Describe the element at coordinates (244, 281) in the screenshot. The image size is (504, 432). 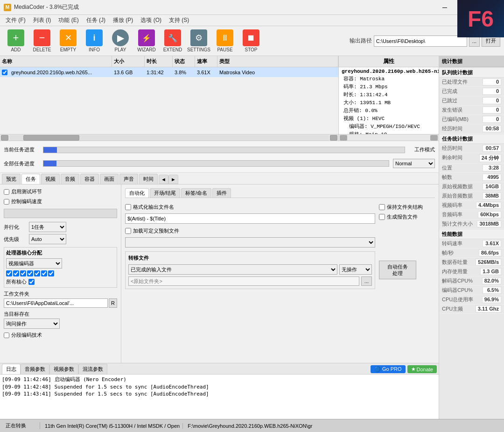
I see `transfer-path-input` at that location.